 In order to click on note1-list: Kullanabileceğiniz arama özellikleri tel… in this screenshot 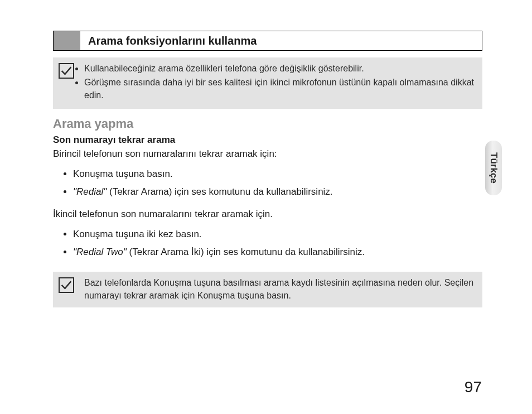, I will do `click(278, 83)`.